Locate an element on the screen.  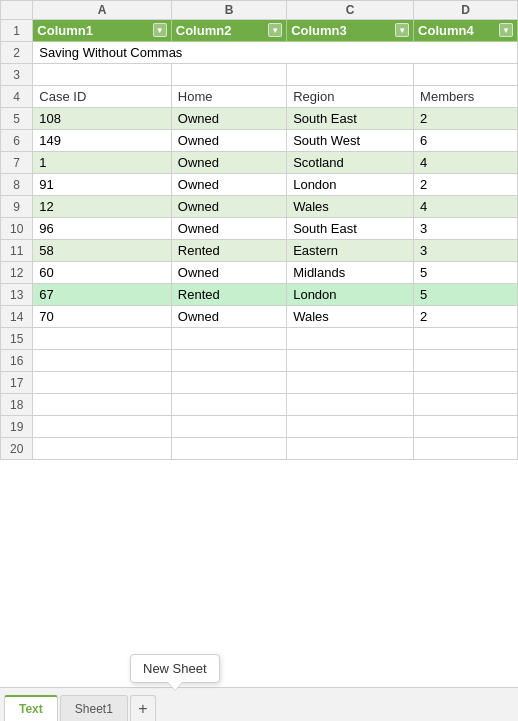
cell-11-a: 58 is located at coordinates (102, 251).